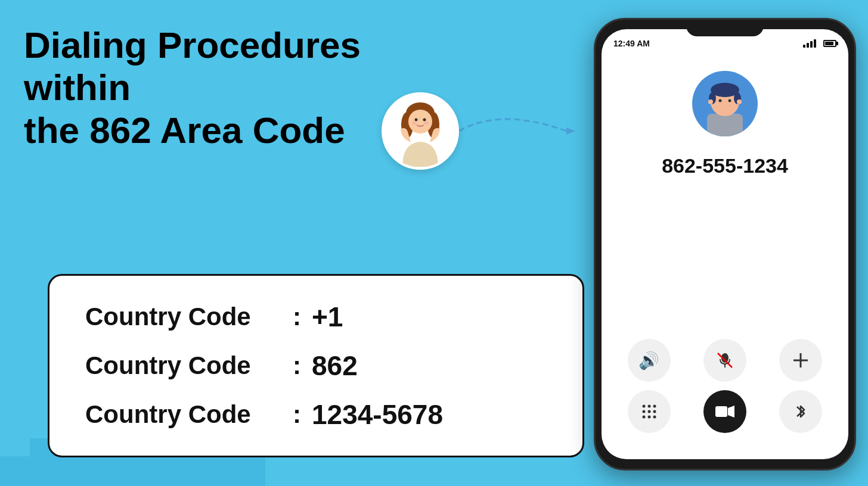 The height and width of the screenshot is (486, 868). Describe the element at coordinates (319, 366) in the screenshot. I see `info-row-2: Country Code : 862` at that location.